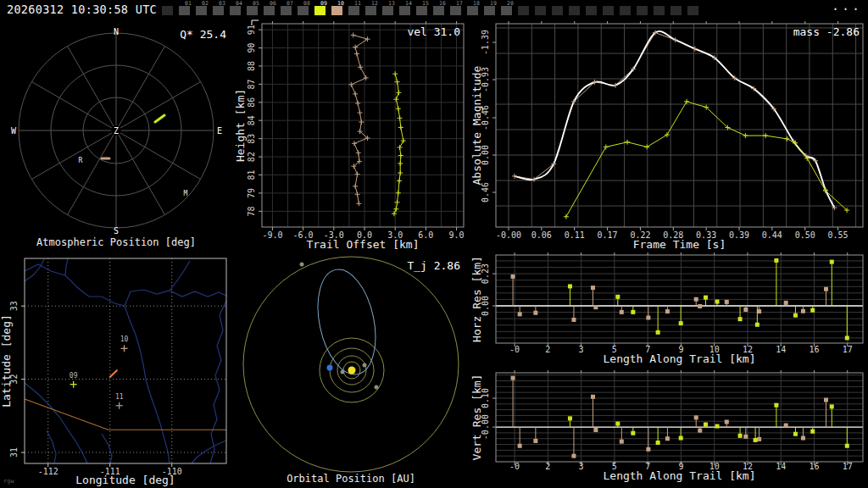 This screenshot has height=488, width=868. What do you see at coordinates (509, 10) in the screenshot?
I see `frame-cell-20: 20` at bounding box center [509, 10].